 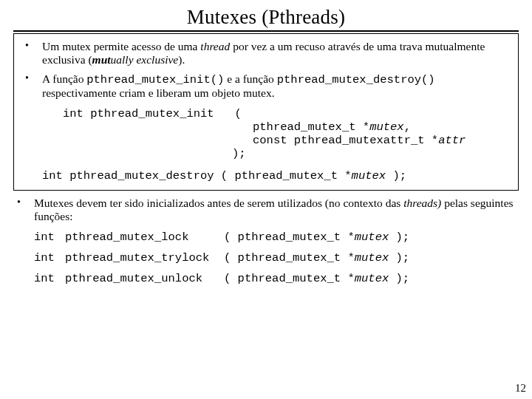 What do you see at coordinates (145, 279) in the screenshot?
I see `func-name: pthread_mutex_unlock` at bounding box center [145, 279].